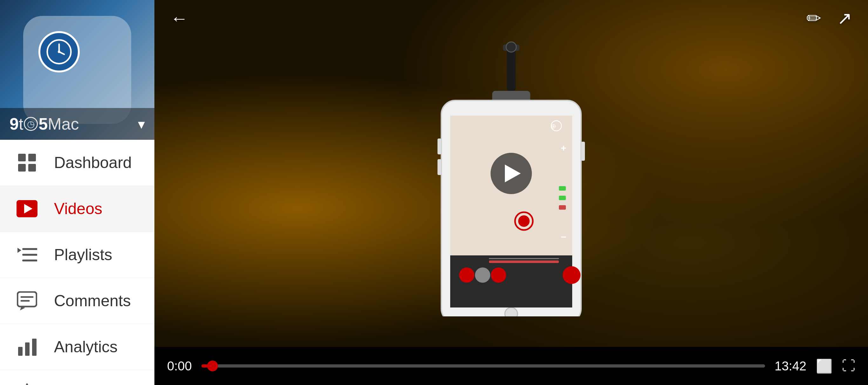 The height and width of the screenshot is (385, 868). I want to click on list-icon, so click(27, 255).